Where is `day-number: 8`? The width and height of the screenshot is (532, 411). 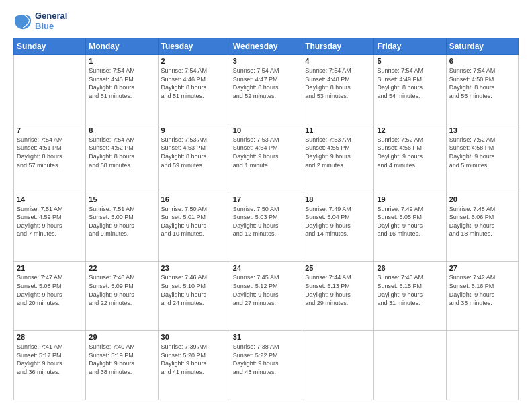 day-number: 8 is located at coordinates (122, 130).